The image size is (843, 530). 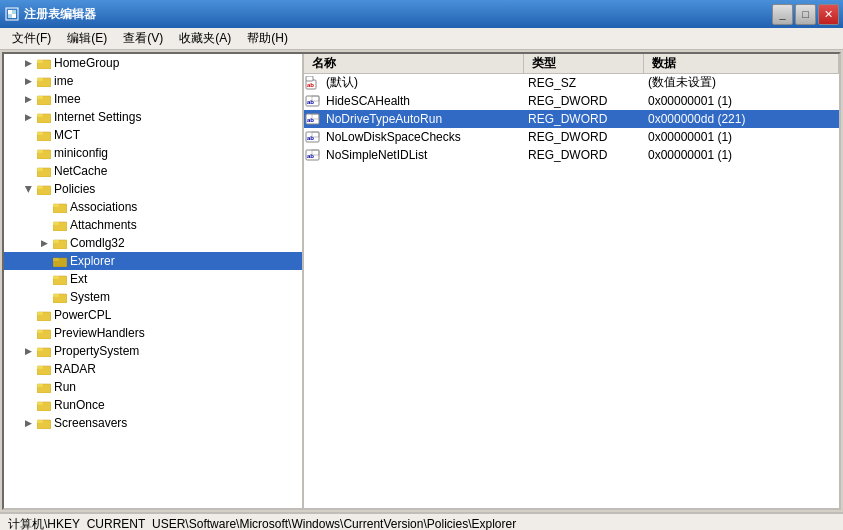 What do you see at coordinates (313, 101) in the screenshot?
I see `val-icon-hidescehealth: ab` at bounding box center [313, 101].